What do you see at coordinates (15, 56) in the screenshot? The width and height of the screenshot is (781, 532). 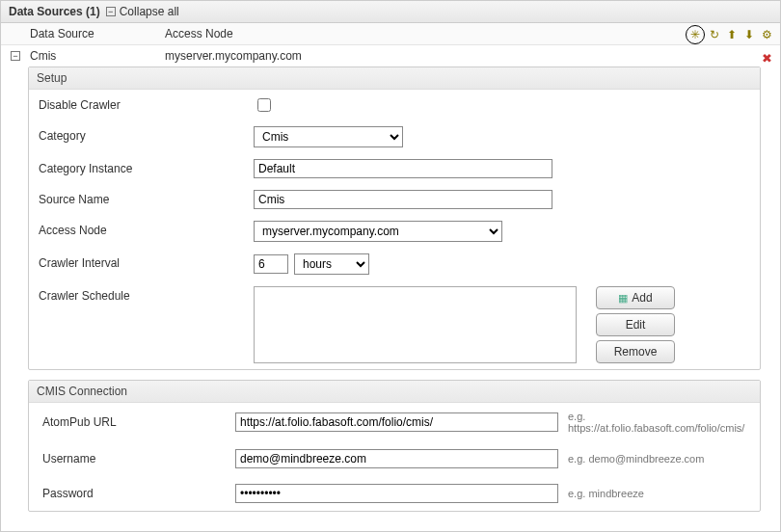 I see `row-expander-icon: −` at bounding box center [15, 56].